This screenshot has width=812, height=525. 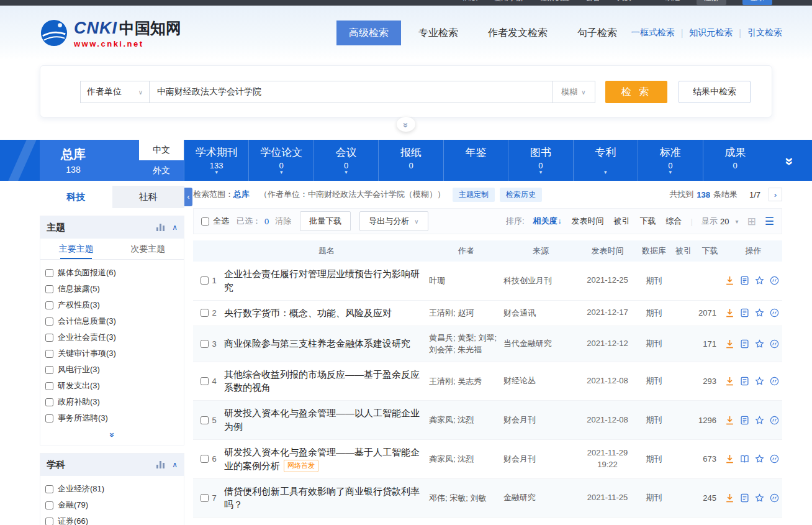 I want to click on match-mode-select: 模糊 ∨, so click(x=574, y=92).